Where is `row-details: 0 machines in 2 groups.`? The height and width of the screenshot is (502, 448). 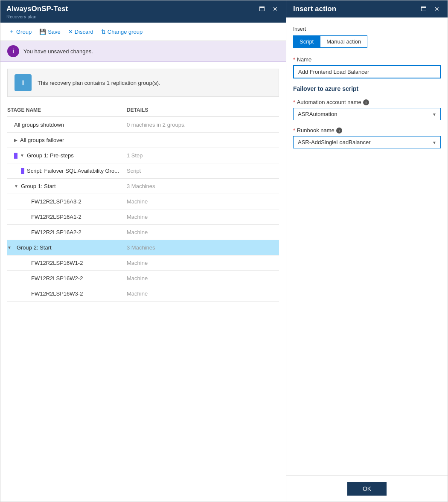
row-details: 0 machines in 2 groups. is located at coordinates (203, 125).